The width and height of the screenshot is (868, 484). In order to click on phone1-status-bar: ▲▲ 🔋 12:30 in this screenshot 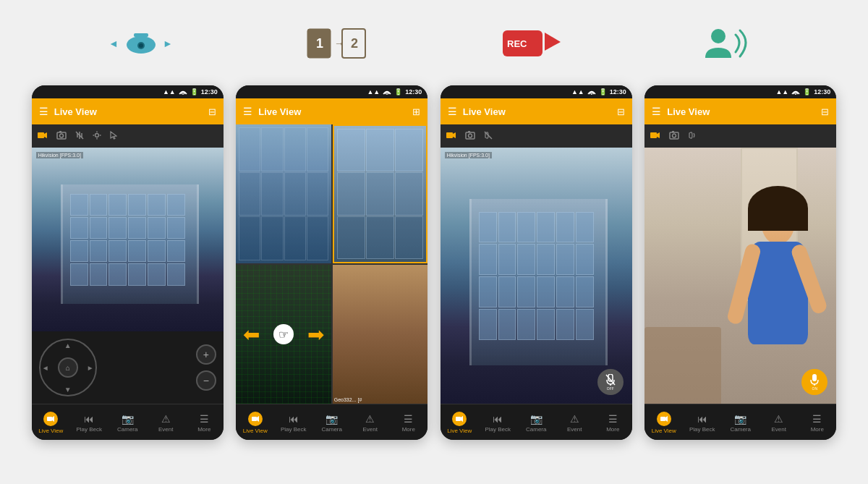, I will do `click(127, 92)`.